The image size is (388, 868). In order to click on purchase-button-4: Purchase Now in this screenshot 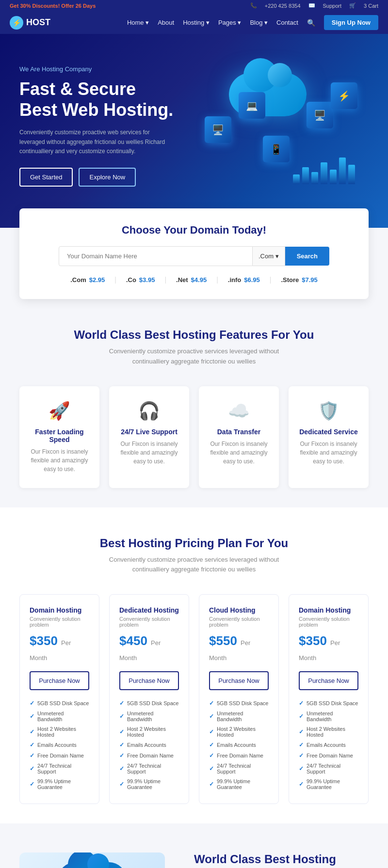, I will do `click(329, 680)`.